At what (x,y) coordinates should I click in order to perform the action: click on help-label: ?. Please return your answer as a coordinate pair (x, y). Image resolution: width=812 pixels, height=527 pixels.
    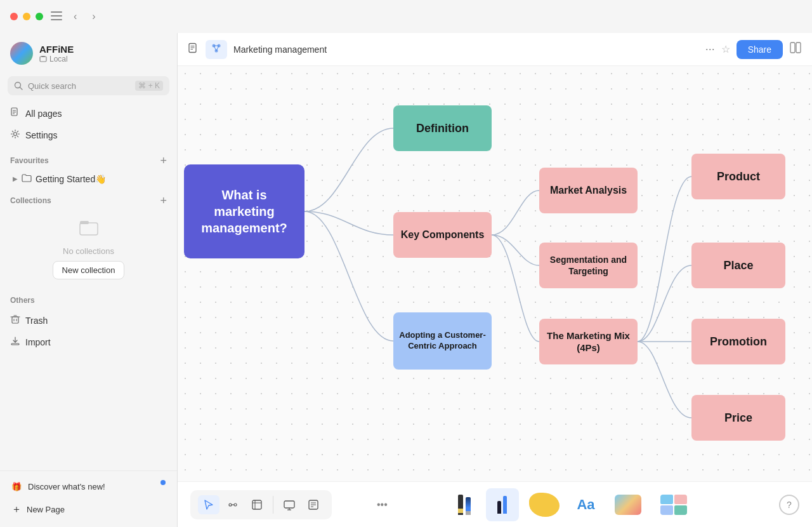
    Looking at the image, I should click on (789, 505).